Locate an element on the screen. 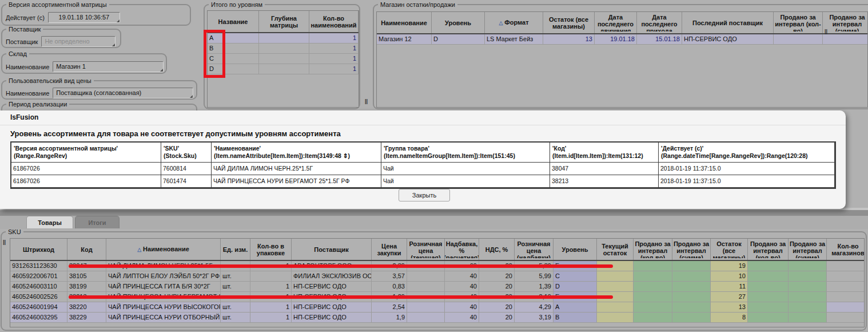  table-row: 460524600311038199ЧАЙ ПРИНЦЕССА ГИТА Б/Я… is located at coordinates (437, 287).